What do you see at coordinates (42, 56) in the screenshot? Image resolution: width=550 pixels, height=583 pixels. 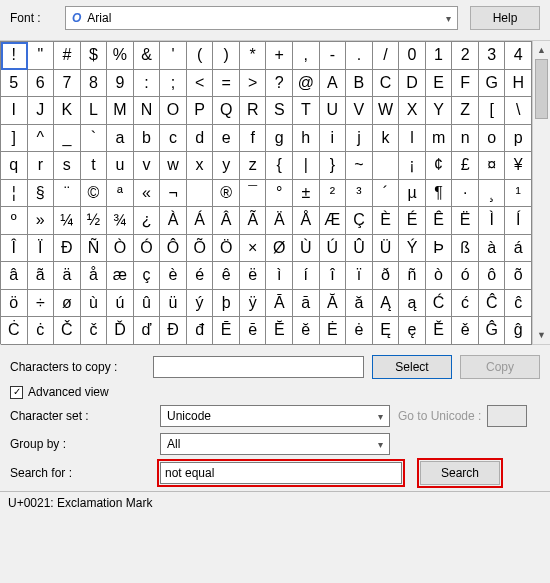 I see `char-cell: "` at bounding box center [42, 56].